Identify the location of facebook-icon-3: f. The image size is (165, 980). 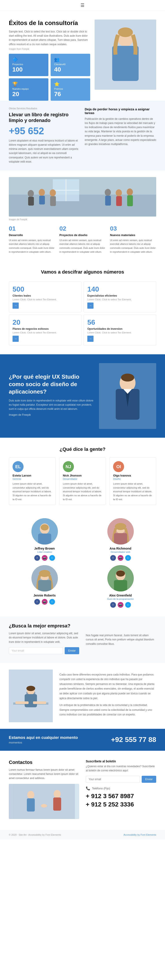
(113, 605).